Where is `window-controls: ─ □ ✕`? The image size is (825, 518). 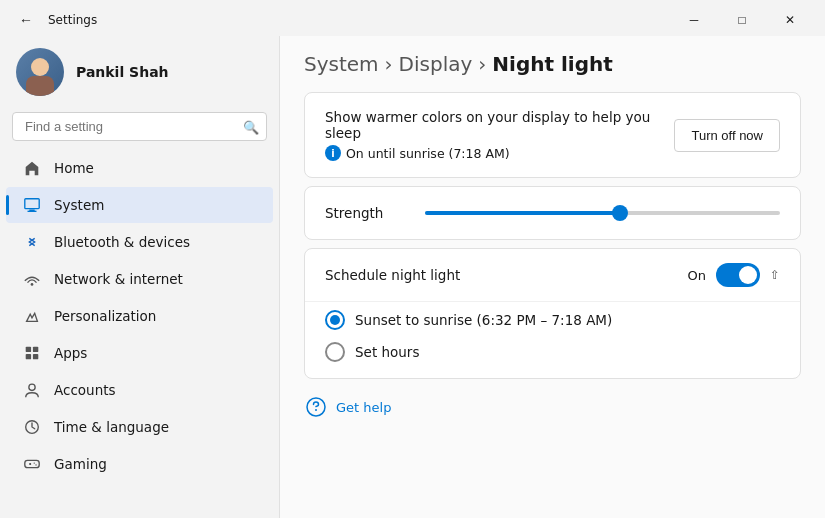
window-controls: ─ □ ✕ is located at coordinates (742, 20).